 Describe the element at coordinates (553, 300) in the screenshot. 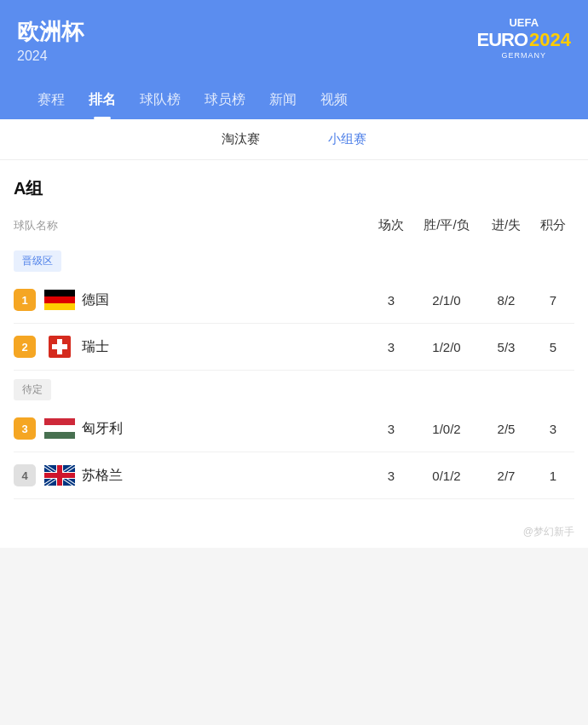

I see `pts-germany: 7` at that location.